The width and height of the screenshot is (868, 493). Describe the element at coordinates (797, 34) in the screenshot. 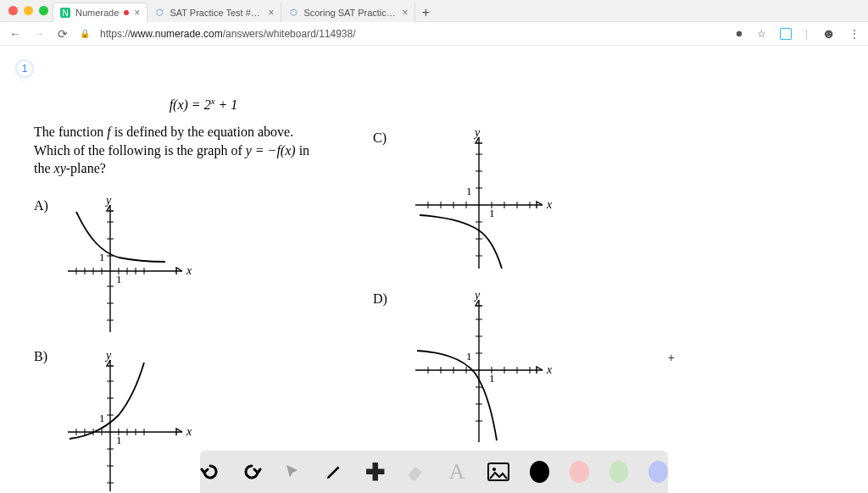

I see `toolbar-right: ⏺ ☆ | ☻ ⋮` at that location.